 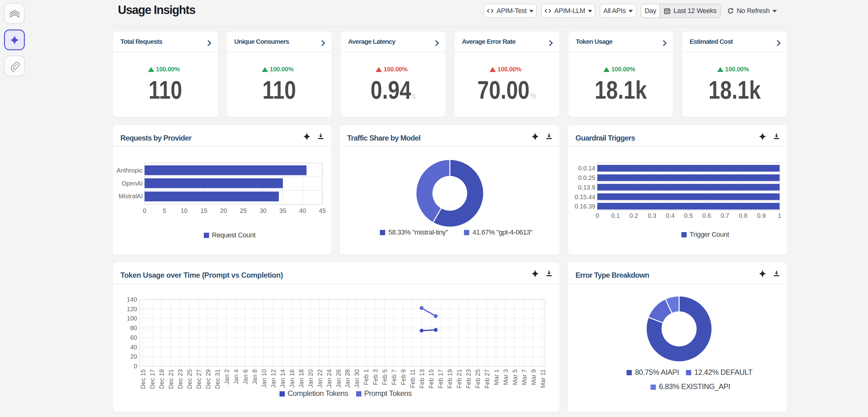 I want to click on svg-text: Jan 24, so click(x=329, y=378).